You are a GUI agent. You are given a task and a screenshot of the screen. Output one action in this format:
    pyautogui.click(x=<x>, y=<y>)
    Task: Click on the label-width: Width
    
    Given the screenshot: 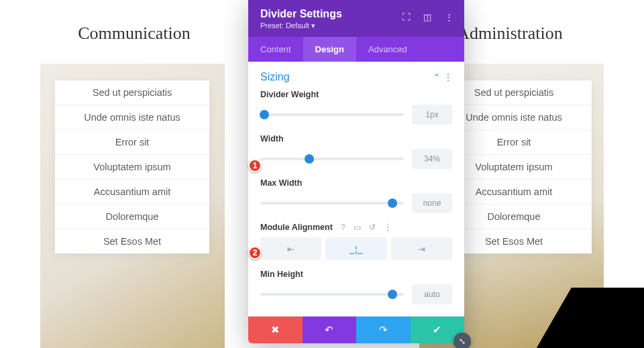 What is the action you would take?
    pyautogui.click(x=356, y=139)
    